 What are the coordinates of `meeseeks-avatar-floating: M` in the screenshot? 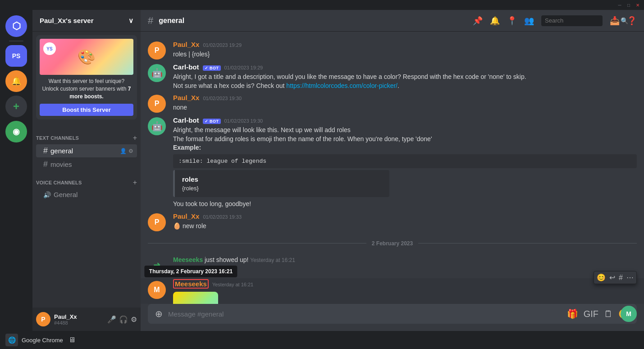 It's located at (629, 314).